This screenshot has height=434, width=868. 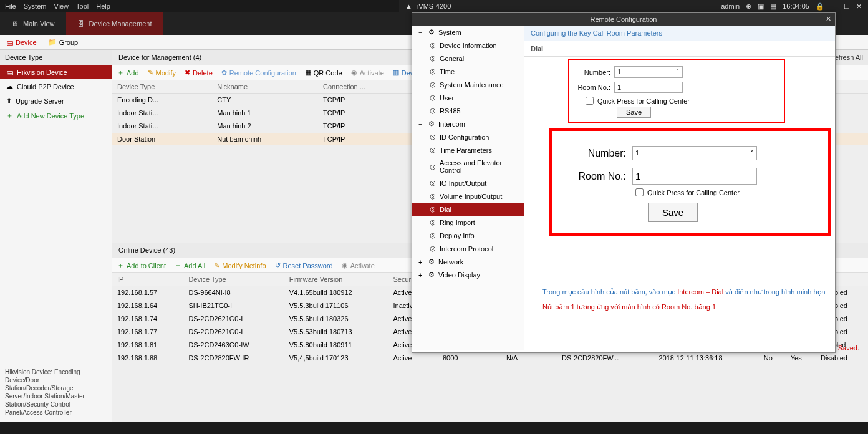 I want to click on subtab-group: 📁 Group, so click(x=64, y=42).